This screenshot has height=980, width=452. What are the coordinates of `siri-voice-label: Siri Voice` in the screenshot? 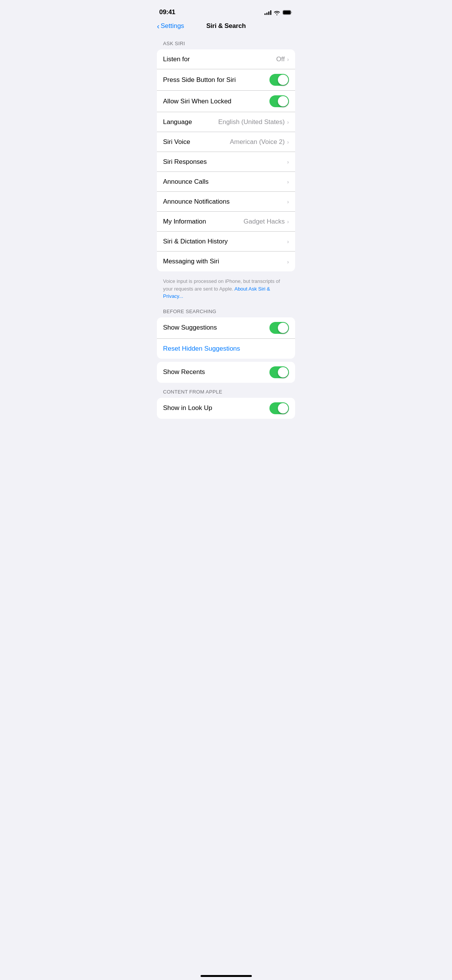 It's located at (177, 142).